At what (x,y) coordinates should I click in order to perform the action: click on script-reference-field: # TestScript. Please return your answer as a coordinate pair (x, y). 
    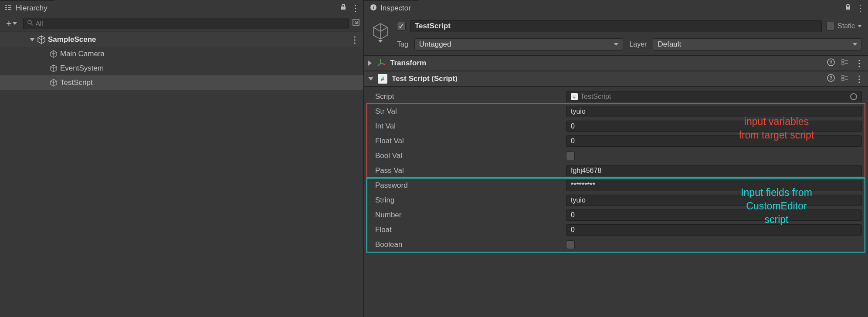
    Looking at the image, I should click on (714, 97).